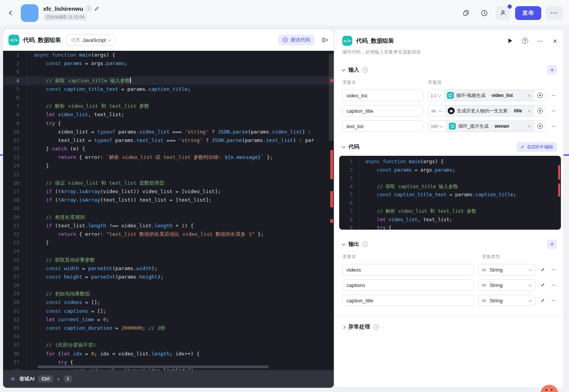 This screenshot has width=569, height=392. What do you see at coordinates (450, 193) in the screenshot?
I see `code-preview: 1async function main(args) {2 const para…` at bounding box center [450, 193].